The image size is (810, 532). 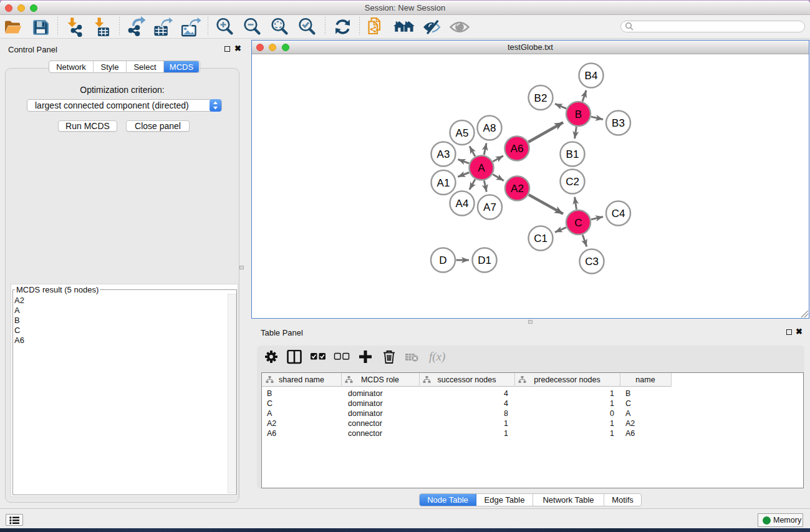 I want to click on svg-text: A, so click(x=481, y=168).